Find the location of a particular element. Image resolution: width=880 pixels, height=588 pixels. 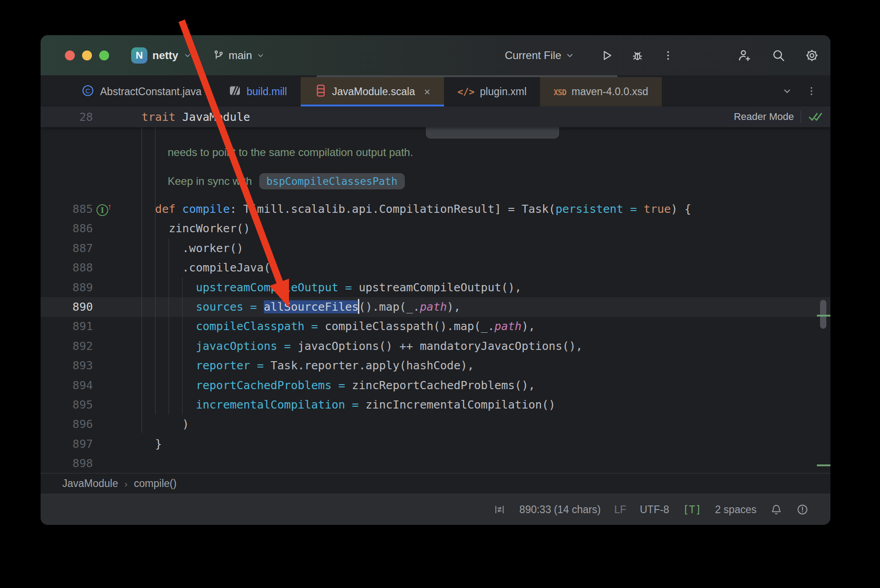

doc-comment-line: needs to point to the same compilation o… is located at coordinates (290, 152).